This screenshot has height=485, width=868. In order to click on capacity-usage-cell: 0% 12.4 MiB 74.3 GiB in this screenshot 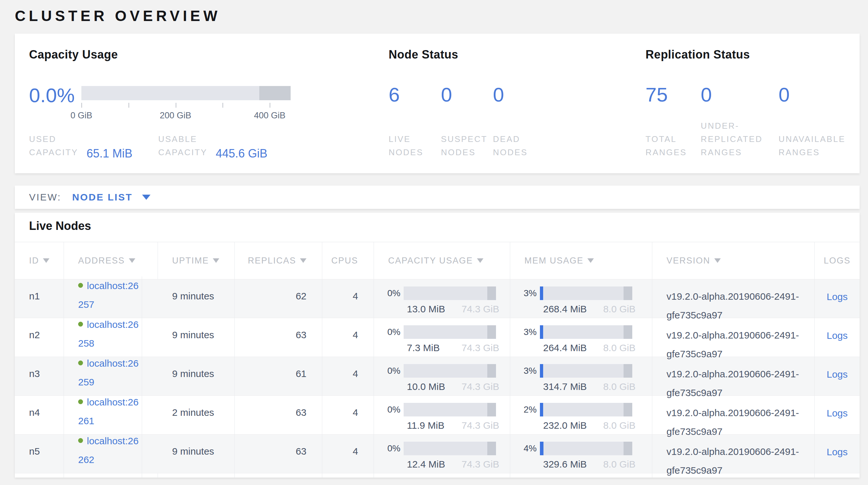, I will do `click(442, 456)`.